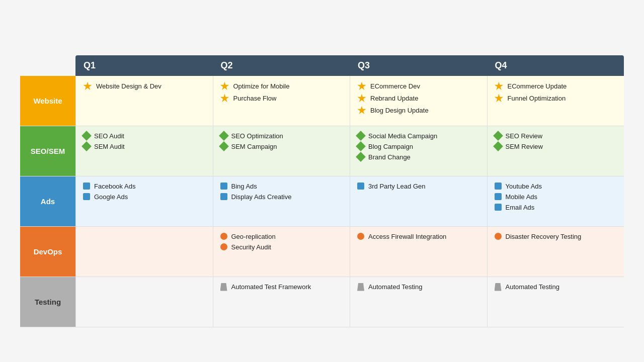 The width and height of the screenshot is (644, 362). What do you see at coordinates (282, 147) in the screenshot?
I see `task-item: SEM Campaign` at bounding box center [282, 147].